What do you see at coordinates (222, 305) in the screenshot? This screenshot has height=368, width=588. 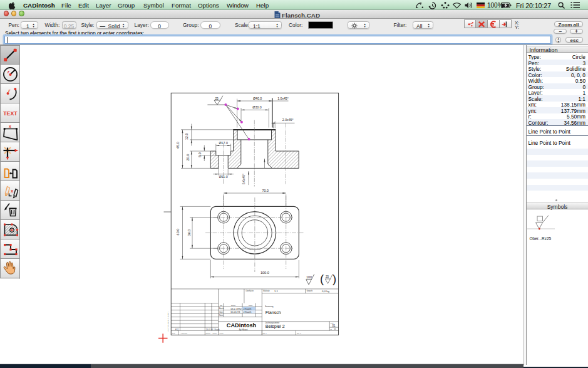 I see `svg-text: Tag` at bounding box center [222, 305].